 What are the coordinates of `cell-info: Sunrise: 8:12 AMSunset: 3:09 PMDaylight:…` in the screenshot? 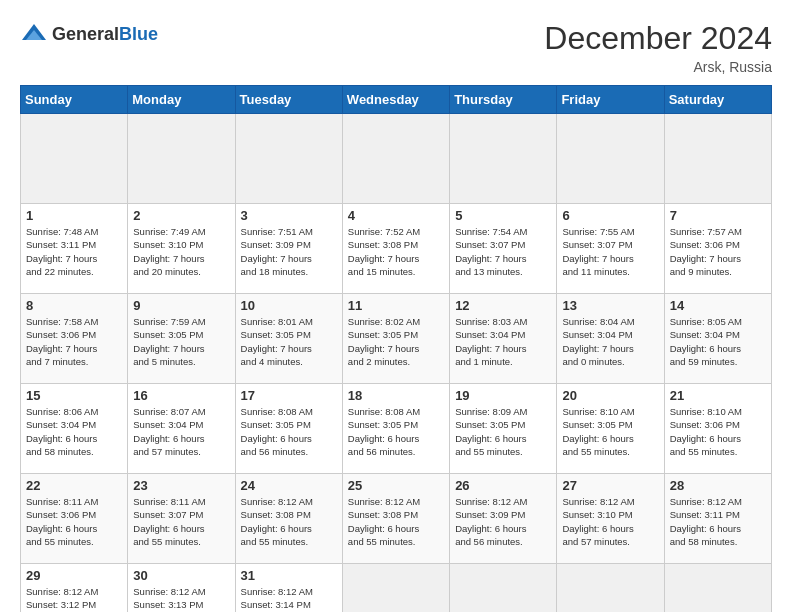 It's located at (503, 522).